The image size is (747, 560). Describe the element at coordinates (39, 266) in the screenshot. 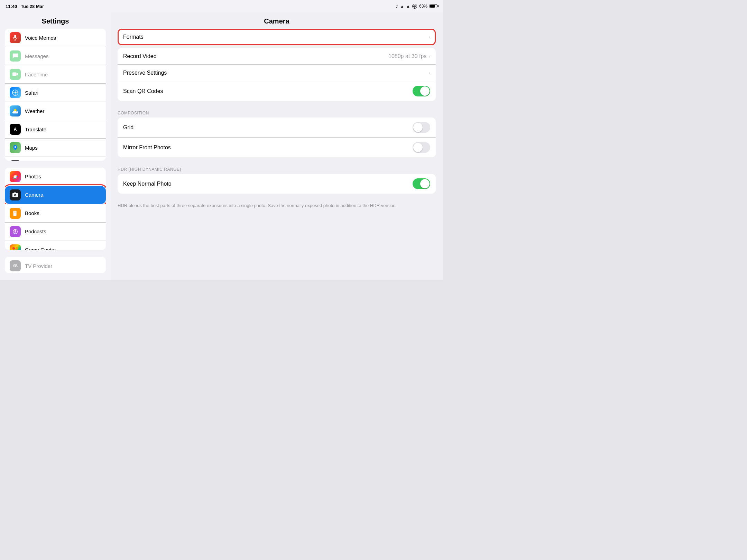

I see `tv-provider-label: TV Provider` at that location.